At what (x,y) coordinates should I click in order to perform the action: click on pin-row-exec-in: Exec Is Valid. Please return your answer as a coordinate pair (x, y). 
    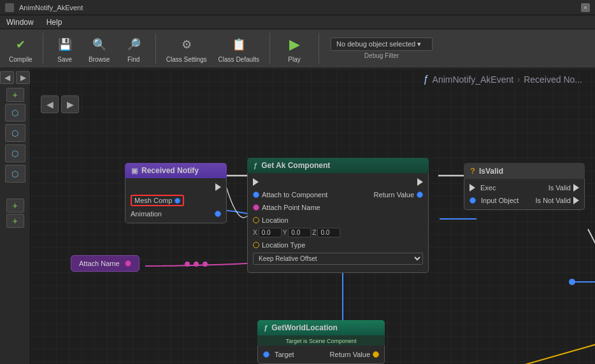
    Looking at the image, I should click on (524, 188).